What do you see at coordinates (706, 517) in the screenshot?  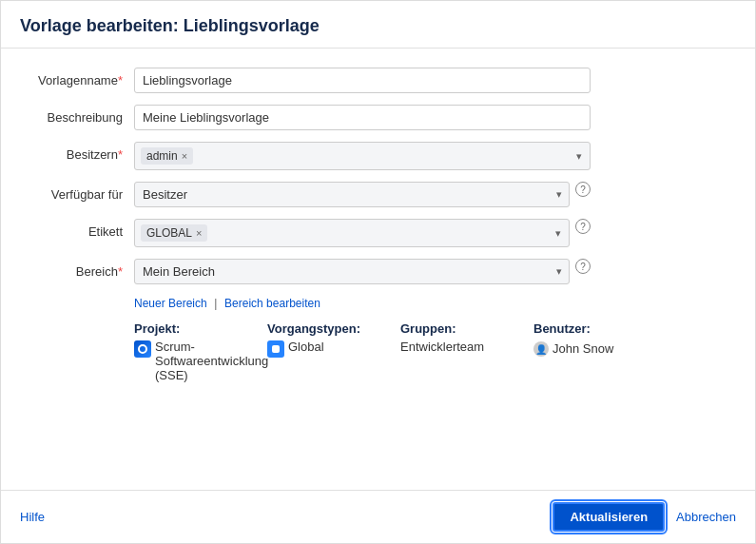 I see `cancel-button: Abbrechen` at bounding box center [706, 517].